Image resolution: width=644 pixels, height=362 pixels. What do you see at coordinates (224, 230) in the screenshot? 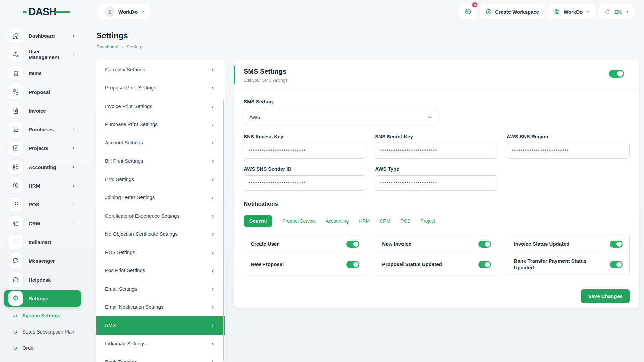
I see `scrollbar` at bounding box center [224, 230].